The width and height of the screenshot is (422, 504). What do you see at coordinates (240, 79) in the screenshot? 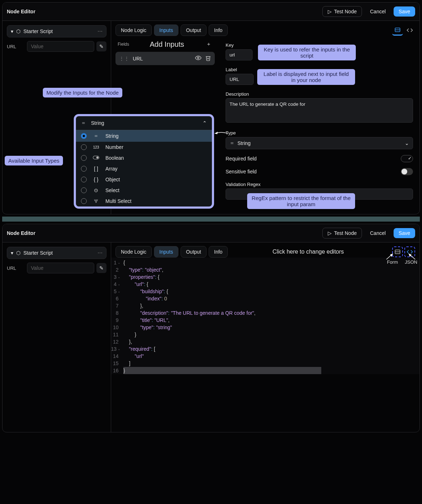
I see `label-input` at bounding box center [240, 79].